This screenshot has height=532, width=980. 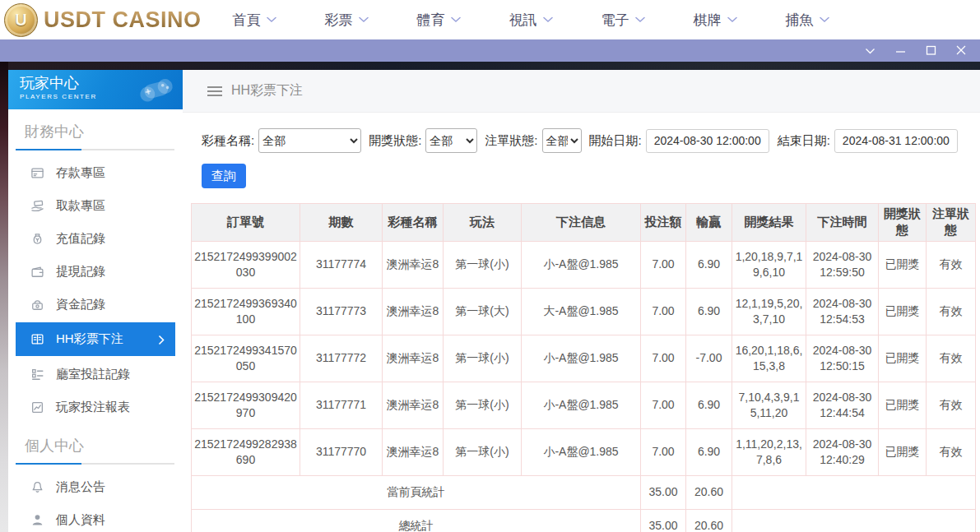 I want to click on sidebar-item-hh-lottery-bet: HH彩票下注, so click(x=95, y=339).